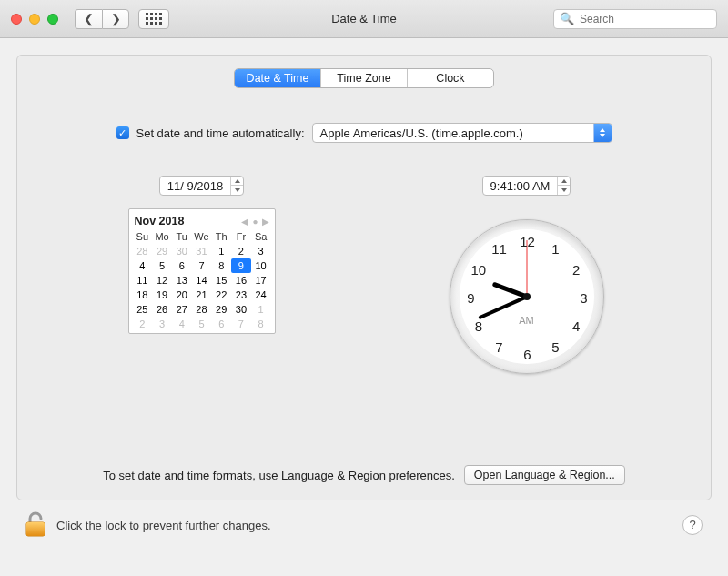  I want to click on calendar-dow: Tu, so click(182, 237).